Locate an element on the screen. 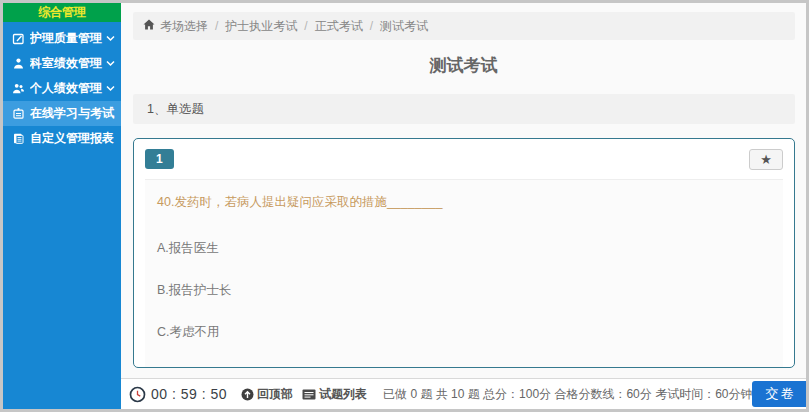 This screenshot has width=809, height=412. page-title: 测试考试 is located at coordinates (464, 66).